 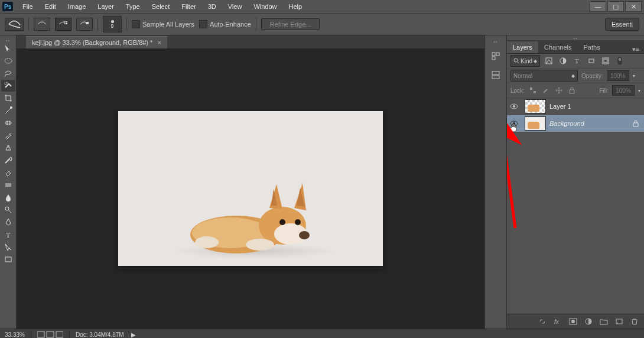 I want to click on filter-pixel-icon, so click(x=549, y=61).